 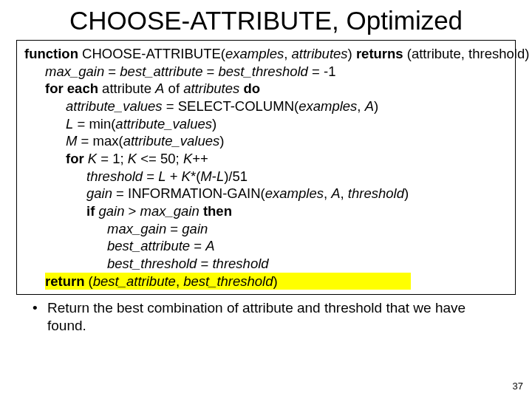 What do you see at coordinates (266, 317) in the screenshot?
I see `bullet-item: • Return the best combination of attribu…` at bounding box center [266, 317].